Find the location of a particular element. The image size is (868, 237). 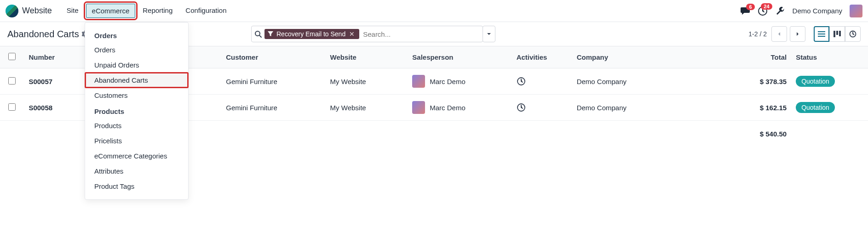

pager-text: 1-2 / 2 is located at coordinates (758, 34).